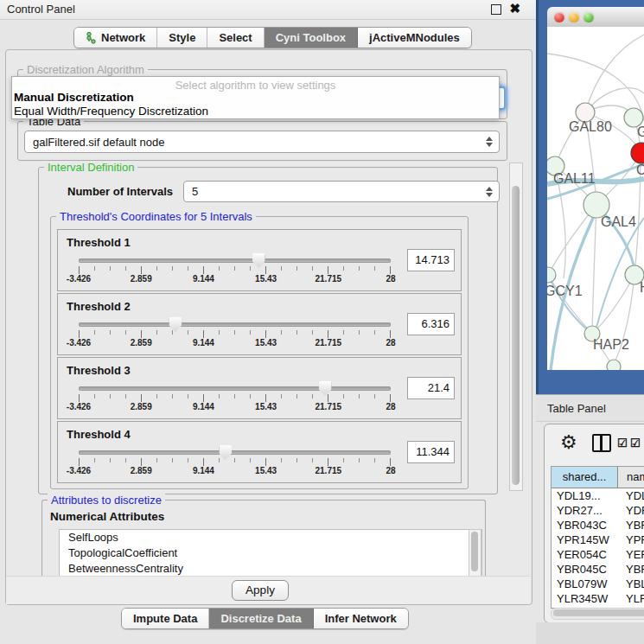 This screenshot has height=644, width=644. Describe the element at coordinates (235, 335) in the screenshot. I see `threshold-2-slider: -3.426 2.859 9.144 15.43 21.715 28` at that location.